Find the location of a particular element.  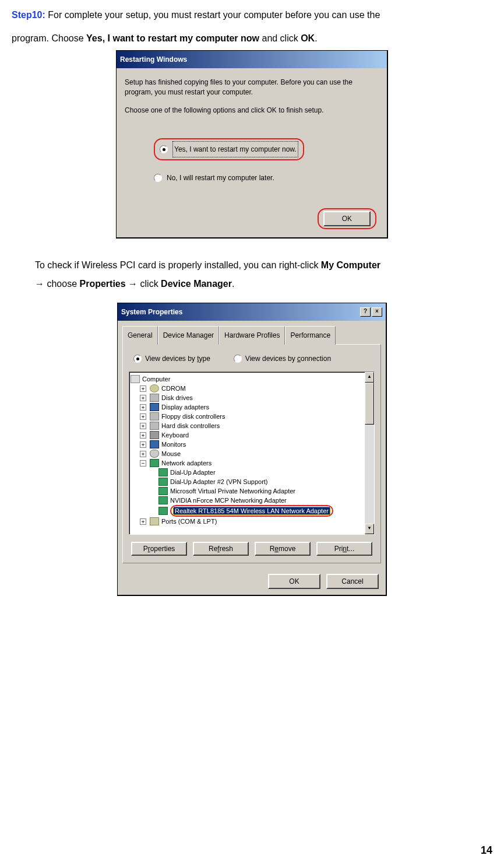

radio-restart-later is located at coordinates (158, 178).